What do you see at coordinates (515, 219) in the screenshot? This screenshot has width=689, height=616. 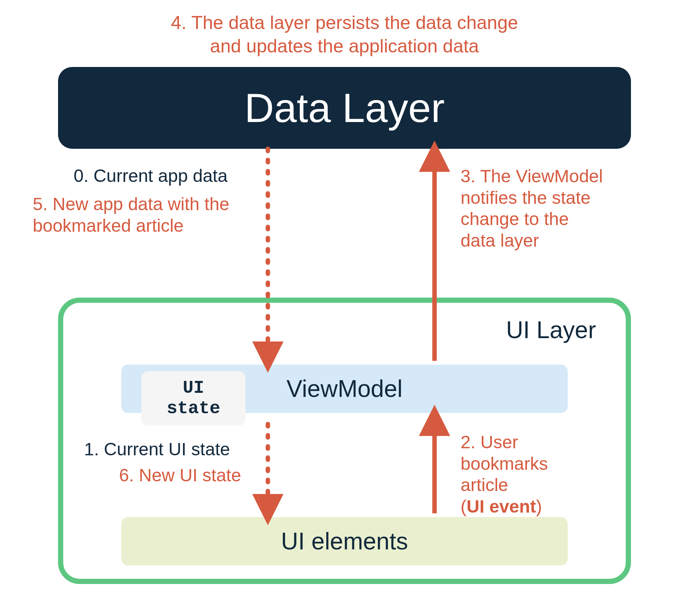 I see `annotation-step-3-line3: change to the` at bounding box center [515, 219].